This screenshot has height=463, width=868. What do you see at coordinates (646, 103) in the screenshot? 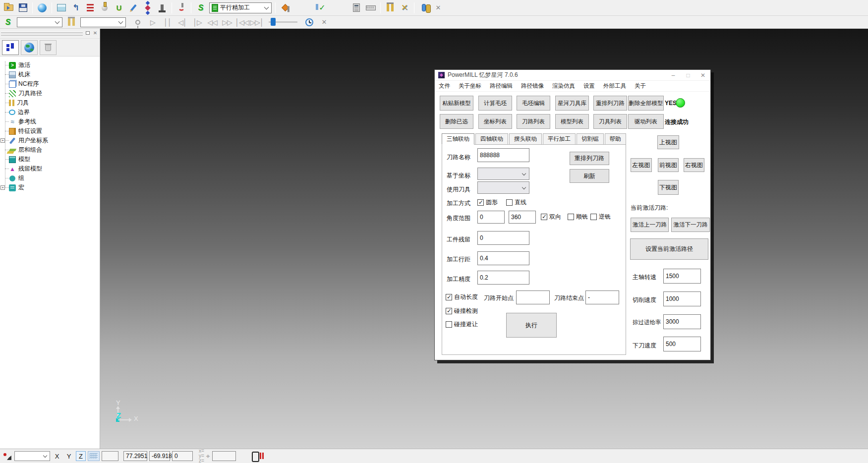
I see `delete-all-models-button: 删除全部模型` at bounding box center [646, 103].